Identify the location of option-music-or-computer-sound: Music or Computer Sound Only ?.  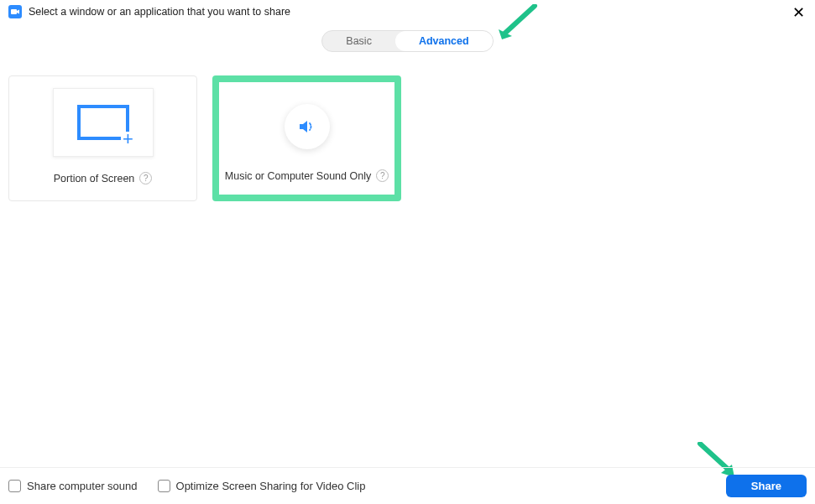
(307, 138).